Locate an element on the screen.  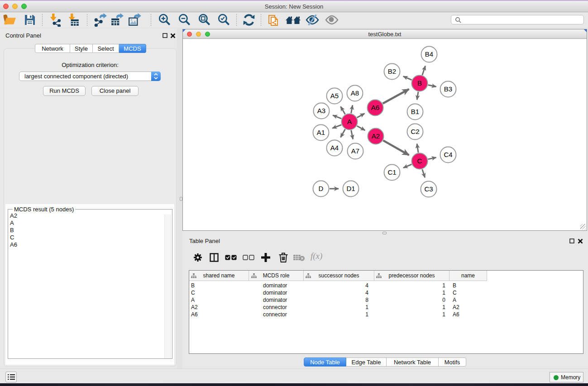
svg-text: A4 is located at coordinates (335, 148).